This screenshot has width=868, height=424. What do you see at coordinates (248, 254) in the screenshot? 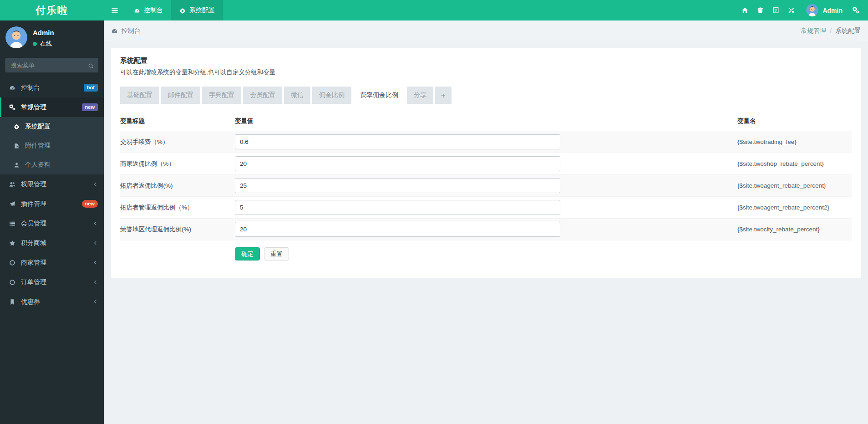
I see `submit-button: 确定` at bounding box center [248, 254].